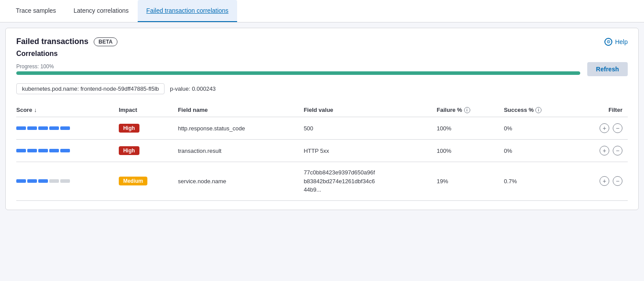  Describe the element at coordinates (133, 181) in the screenshot. I see `impact-badge: Medium` at that location.